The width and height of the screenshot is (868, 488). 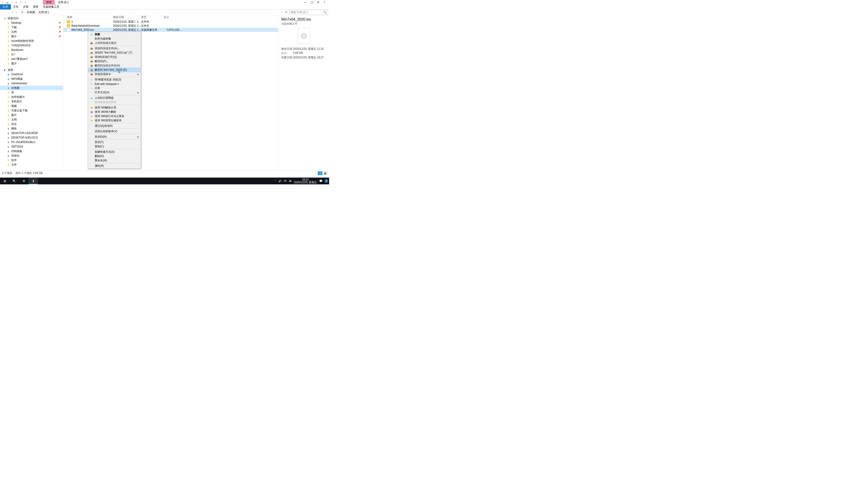 I want to click on contextual-tab-manage: 管理, so click(x=49, y=2).